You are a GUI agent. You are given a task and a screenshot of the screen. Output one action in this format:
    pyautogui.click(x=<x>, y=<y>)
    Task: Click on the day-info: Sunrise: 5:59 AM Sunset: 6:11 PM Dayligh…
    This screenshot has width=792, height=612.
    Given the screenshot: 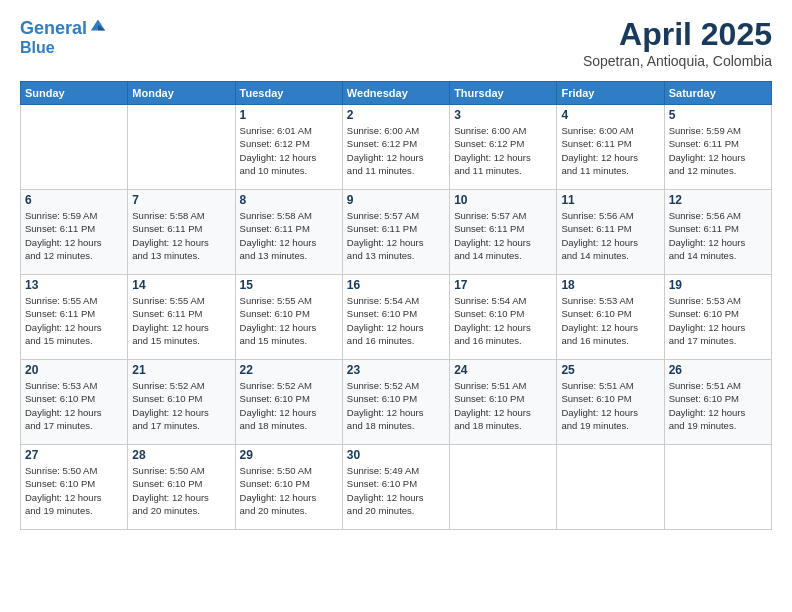 What is the action you would take?
    pyautogui.click(x=718, y=150)
    